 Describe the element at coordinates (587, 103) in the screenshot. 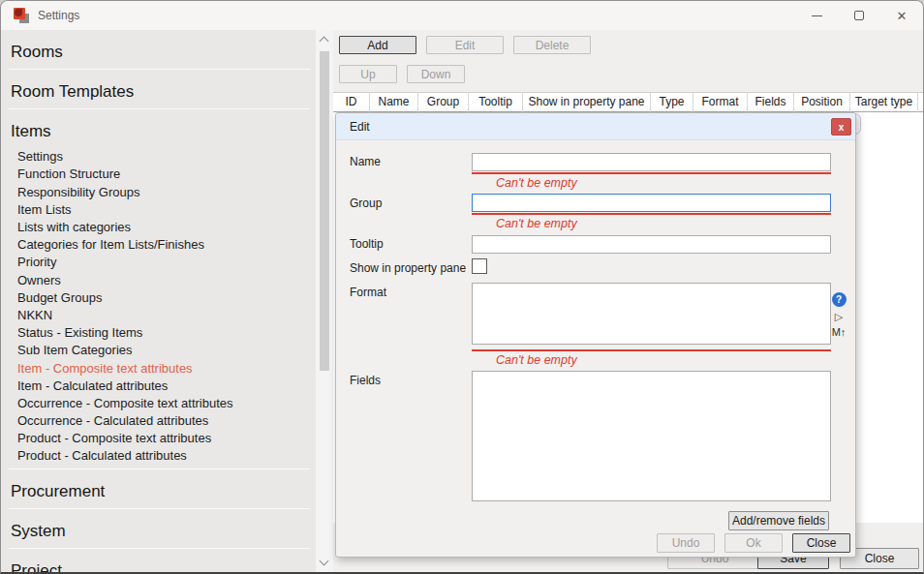

I see `column-header-show-in-property-pane: Show in property pane` at that location.